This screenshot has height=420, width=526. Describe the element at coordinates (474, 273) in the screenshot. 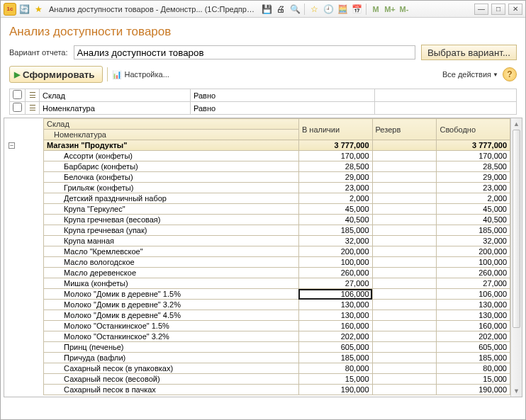

I see `row-free: 260,000` at that location.